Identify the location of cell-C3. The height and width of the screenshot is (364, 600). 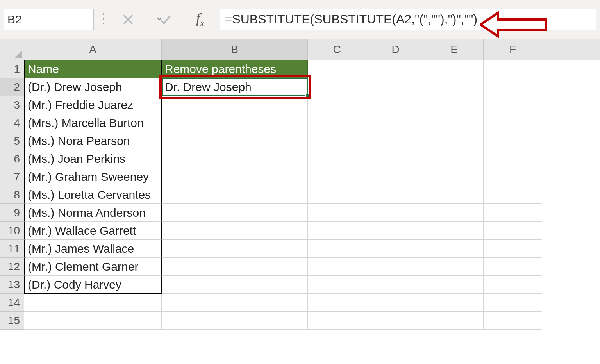
(337, 105).